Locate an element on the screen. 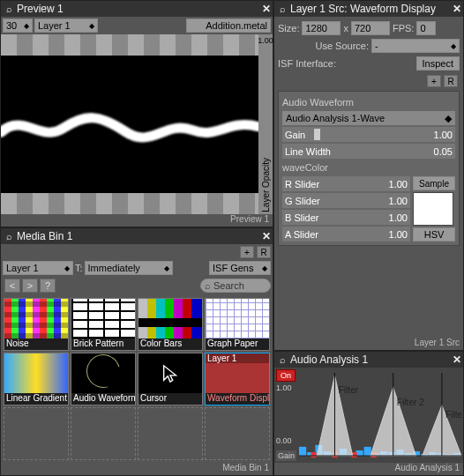 The image size is (464, 476). panel-title: Preview 1 is located at coordinates (137, 9).